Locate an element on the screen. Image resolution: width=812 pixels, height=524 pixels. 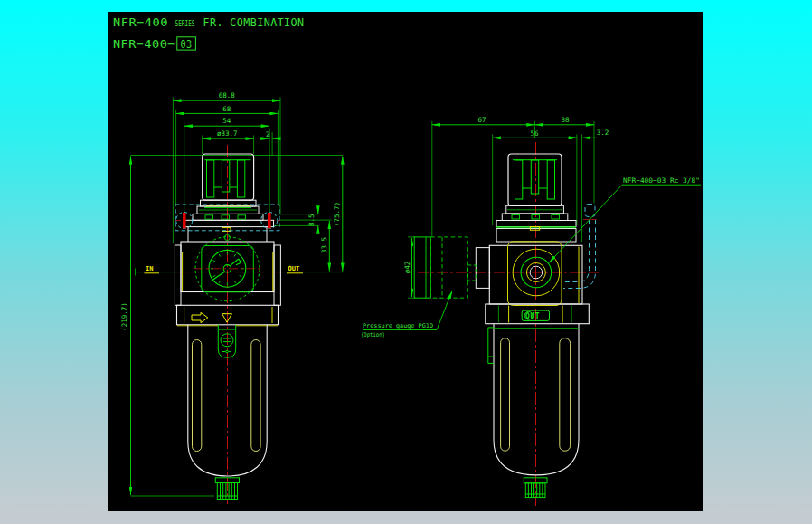
title-series-word: SERIES is located at coordinates (185, 24).